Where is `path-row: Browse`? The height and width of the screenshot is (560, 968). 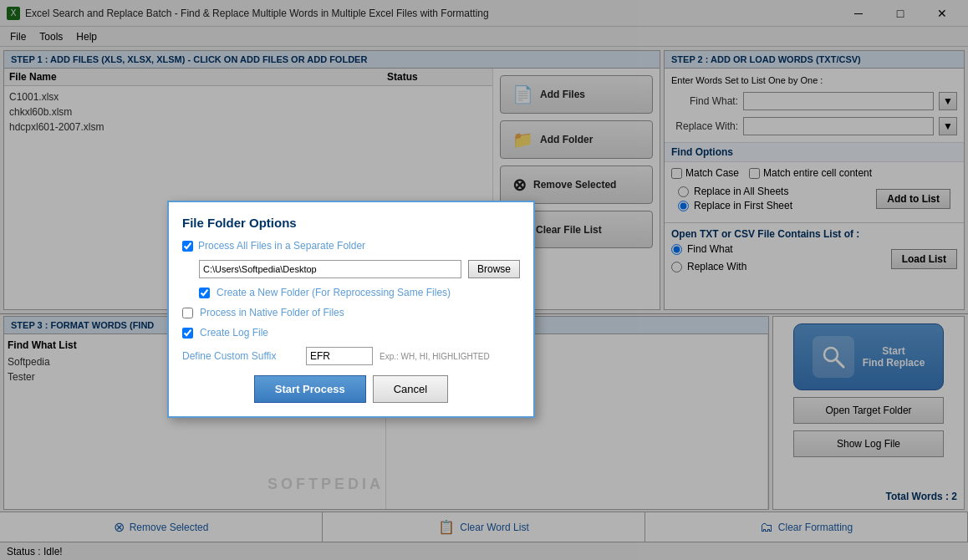 path-row: Browse is located at coordinates (359, 269).